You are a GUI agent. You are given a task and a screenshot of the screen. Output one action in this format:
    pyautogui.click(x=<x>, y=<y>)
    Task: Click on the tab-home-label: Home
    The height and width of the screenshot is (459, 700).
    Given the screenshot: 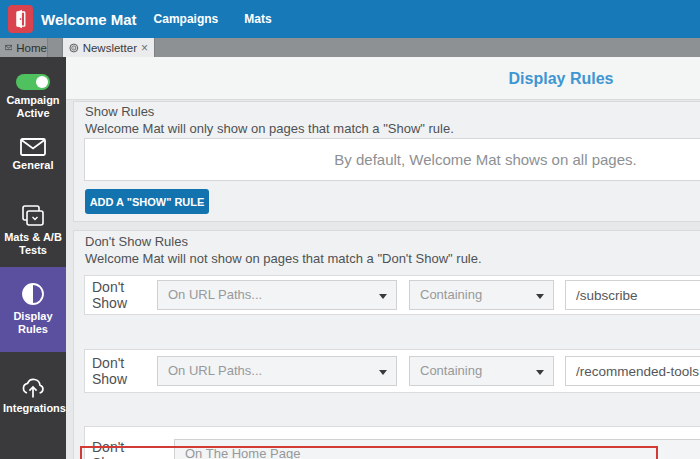 What is the action you would take?
    pyautogui.click(x=32, y=48)
    